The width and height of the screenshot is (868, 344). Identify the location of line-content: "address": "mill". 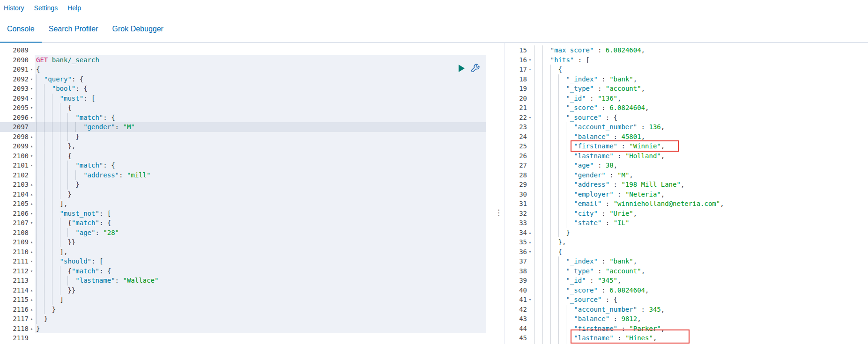
(263, 175).